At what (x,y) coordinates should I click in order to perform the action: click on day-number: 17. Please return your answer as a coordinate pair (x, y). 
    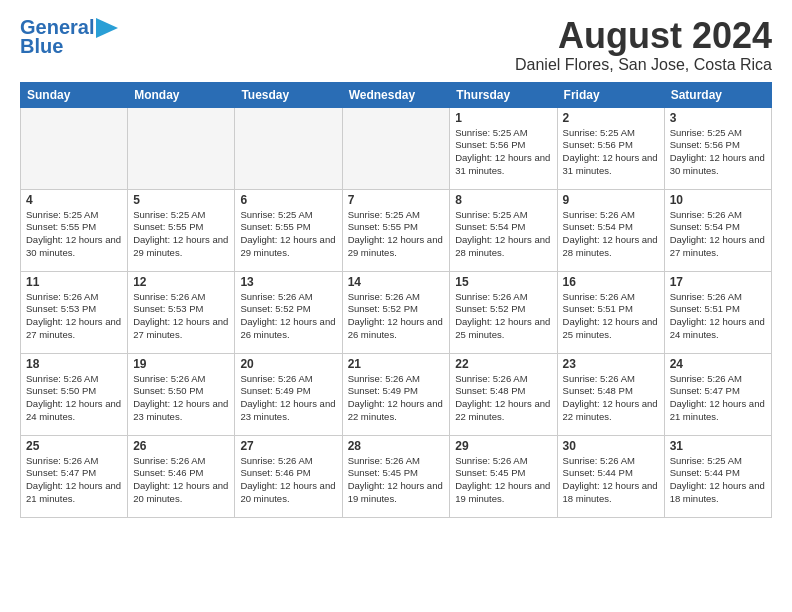
    Looking at the image, I should click on (718, 282).